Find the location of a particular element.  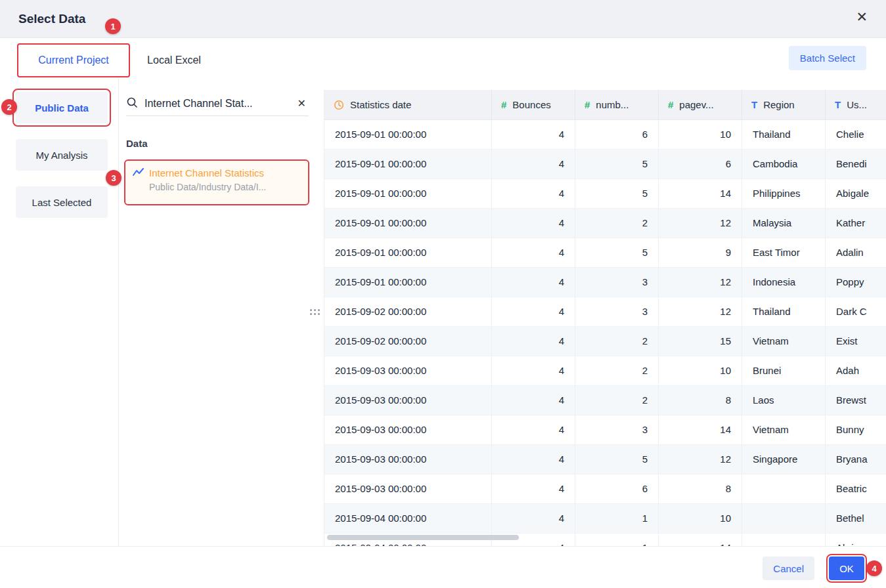

table-cell: Singapore is located at coordinates (784, 459).